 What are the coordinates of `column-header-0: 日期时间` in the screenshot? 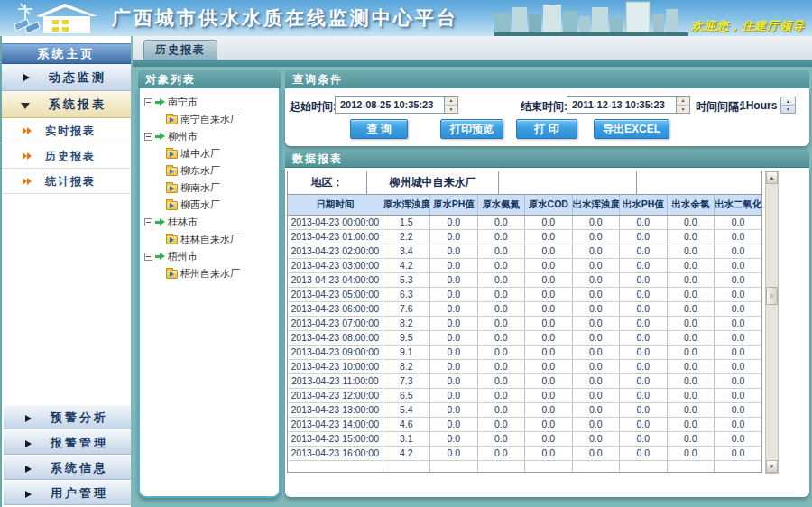 It's located at (336, 205).